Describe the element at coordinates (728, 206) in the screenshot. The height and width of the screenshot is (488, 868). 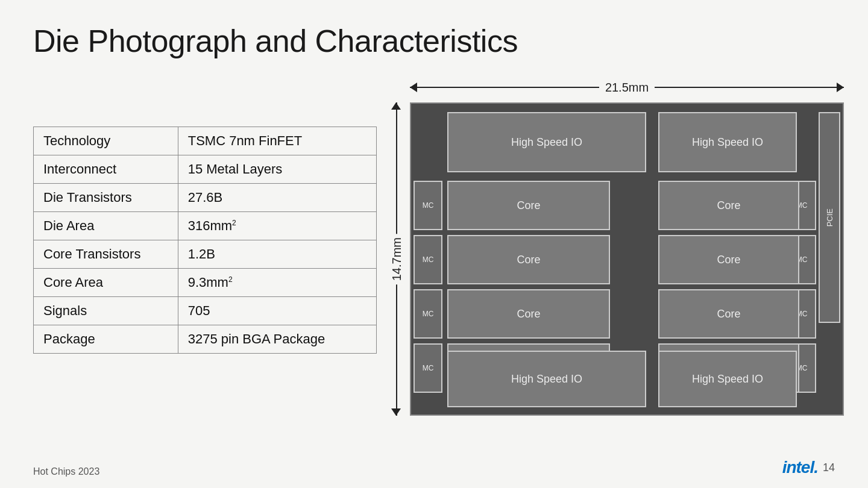
I see `core-right-1-label: Core` at that location.